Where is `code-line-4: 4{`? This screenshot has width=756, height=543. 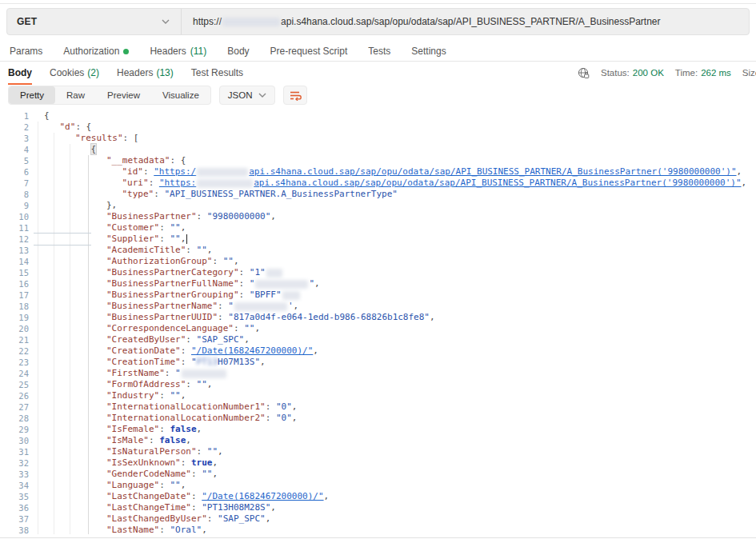
code-line-4: 4{ is located at coordinates (378, 150).